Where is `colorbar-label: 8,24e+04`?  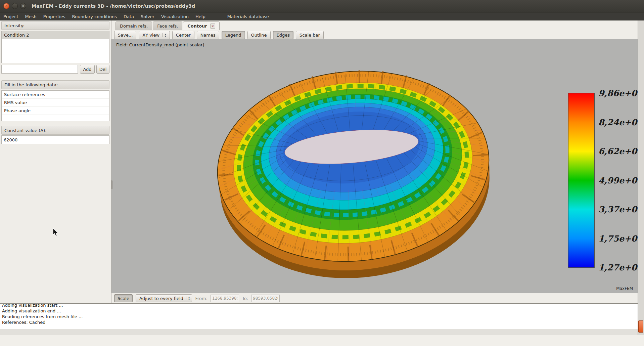
colorbar-label: 8,24e+04 is located at coordinates (618, 122).